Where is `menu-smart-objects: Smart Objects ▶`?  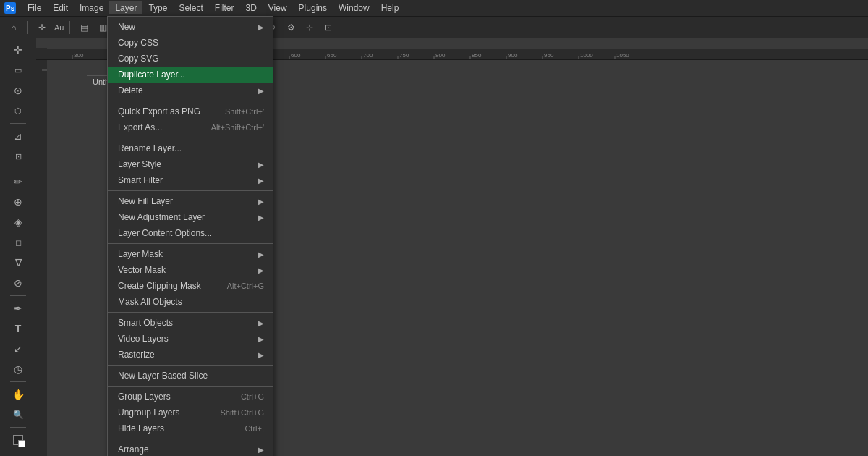
menu-smart-objects: Smart Objects ▶ is located at coordinates (190, 323).